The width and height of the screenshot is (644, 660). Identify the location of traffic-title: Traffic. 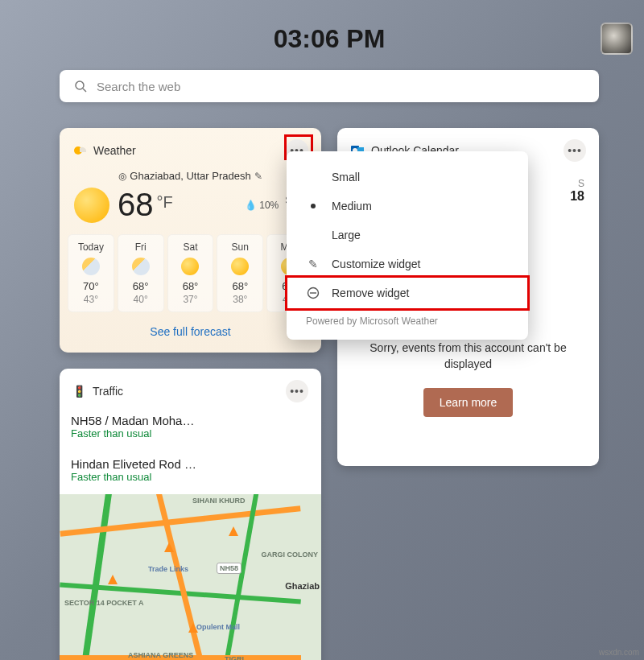
(189, 391).